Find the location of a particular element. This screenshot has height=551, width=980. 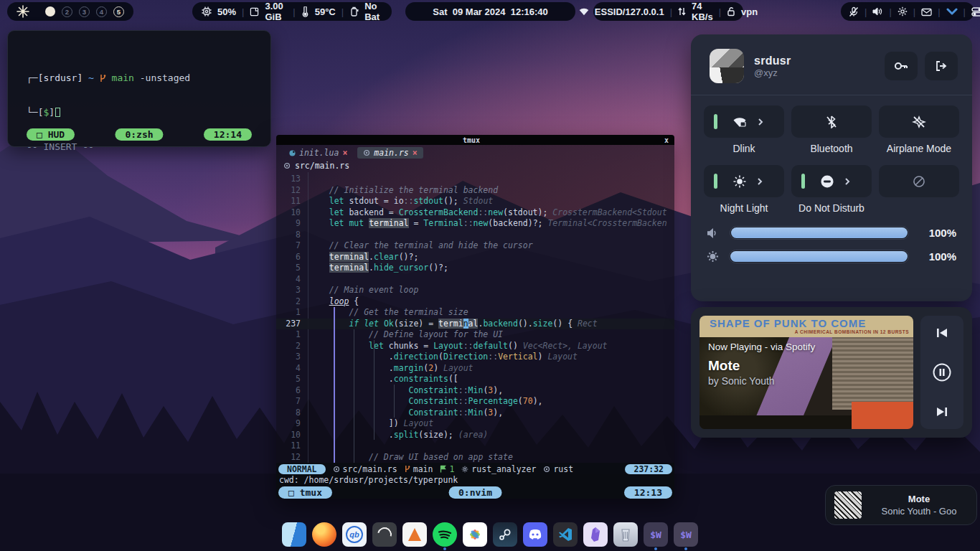

topbar-clock-module: Sat 09 Mar 2024 12:16:40 is located at coordinates (491, 11).